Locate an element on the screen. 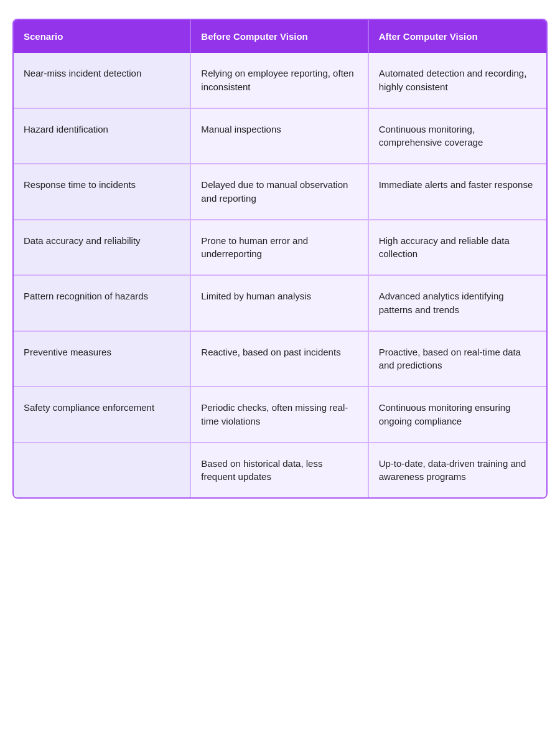 Image resolution: width=560 pixels, height=747 pixels. cell-scenario is located at coordinates (102, 471).